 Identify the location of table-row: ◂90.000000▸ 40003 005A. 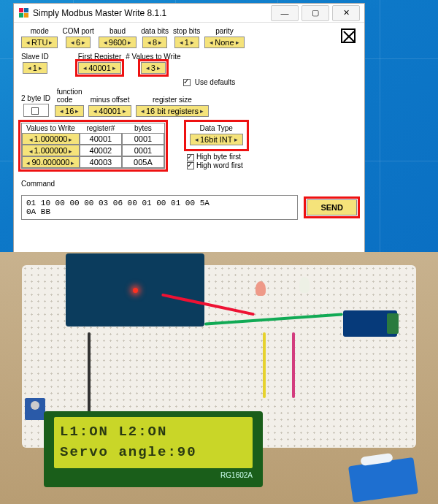
(93, 162).